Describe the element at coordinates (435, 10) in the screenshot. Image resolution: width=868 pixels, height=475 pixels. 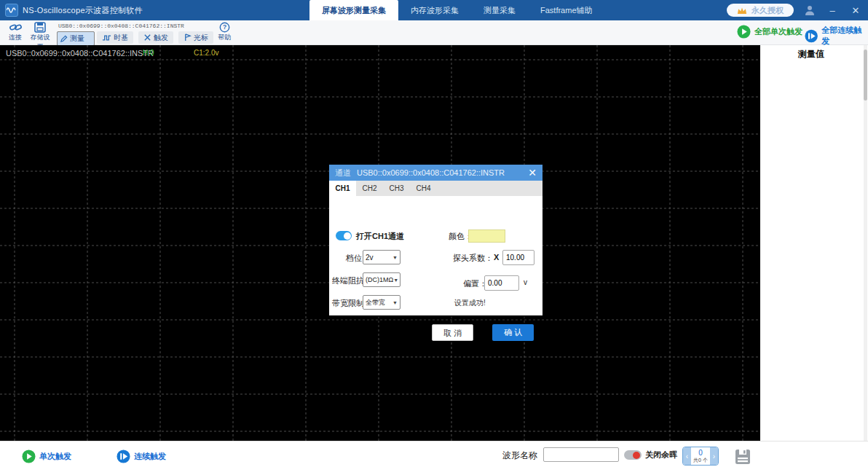
I see `tab-memory-waveform-capture: 内存波形采集` at that location.